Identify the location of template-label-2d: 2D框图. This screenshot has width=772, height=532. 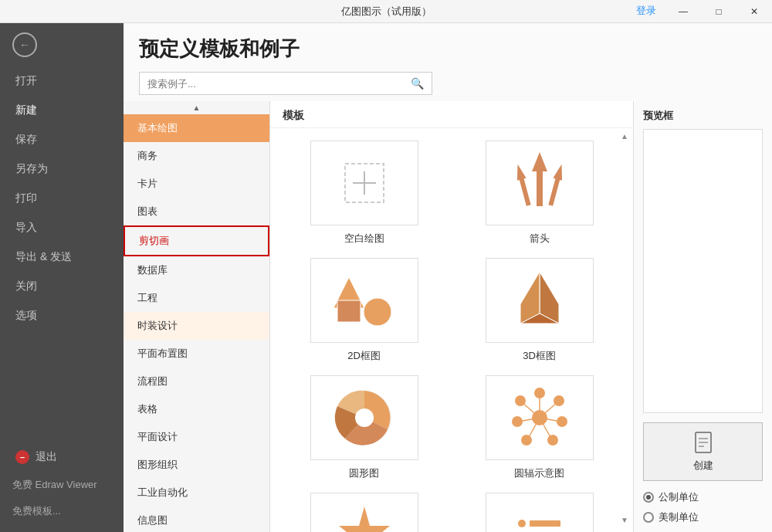
(364, 356).